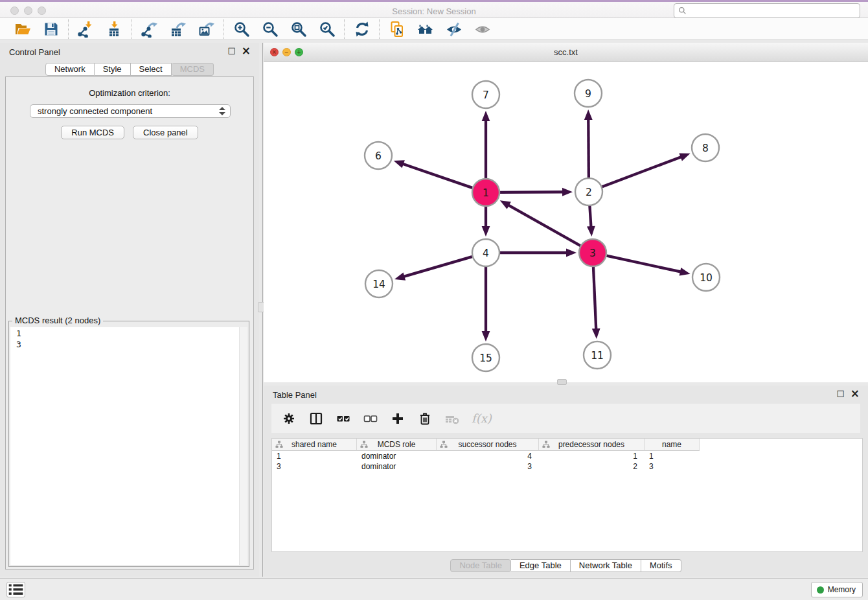 This screenshot has height=600, width=868. I want to click on dropdown-stepper-icon, so click(222, 111).